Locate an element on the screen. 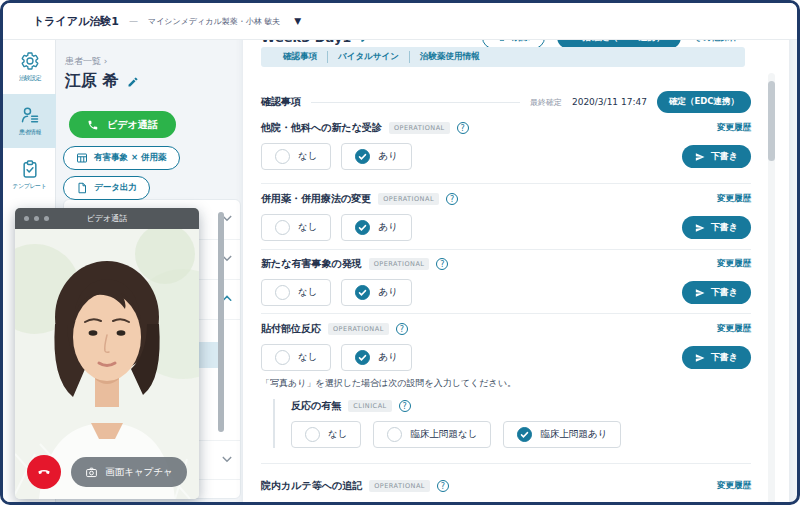 Image resolution: width=800 pixels, height=505 pixels. patient-icon is located at coordinates (30, 115).